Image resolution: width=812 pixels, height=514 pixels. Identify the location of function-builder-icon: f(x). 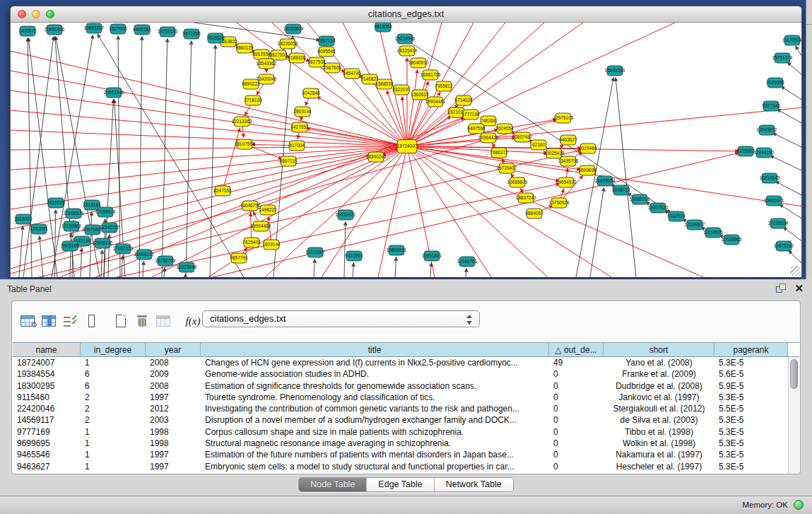
(193, 321).